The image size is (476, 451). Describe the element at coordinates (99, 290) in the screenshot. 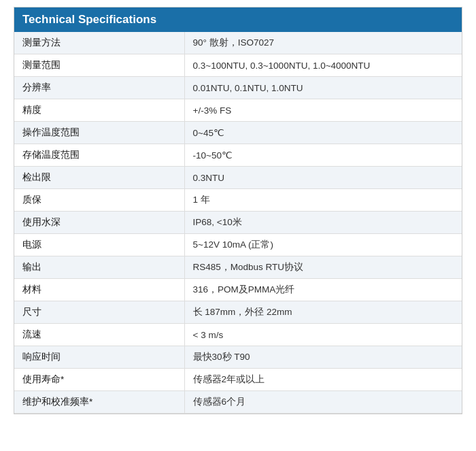

I see `row-label: 材料` at that location.